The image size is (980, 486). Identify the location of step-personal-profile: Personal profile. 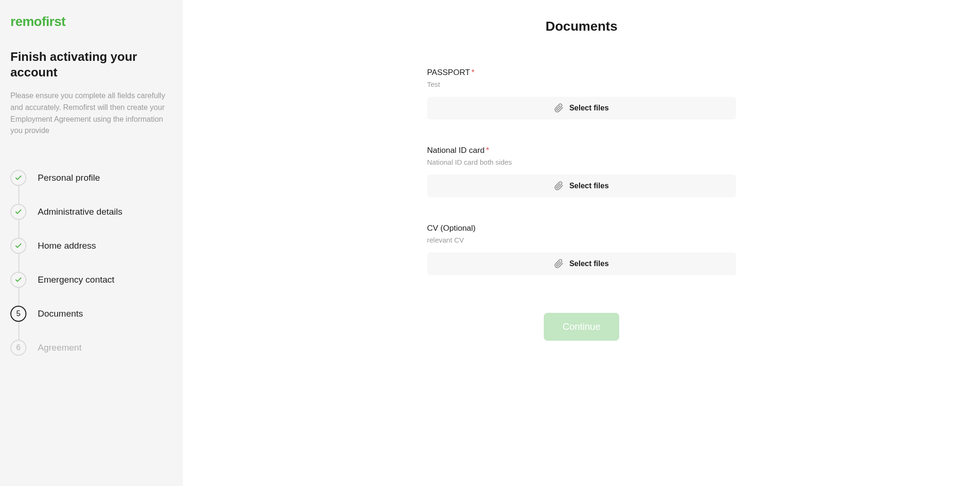
(91, 187).